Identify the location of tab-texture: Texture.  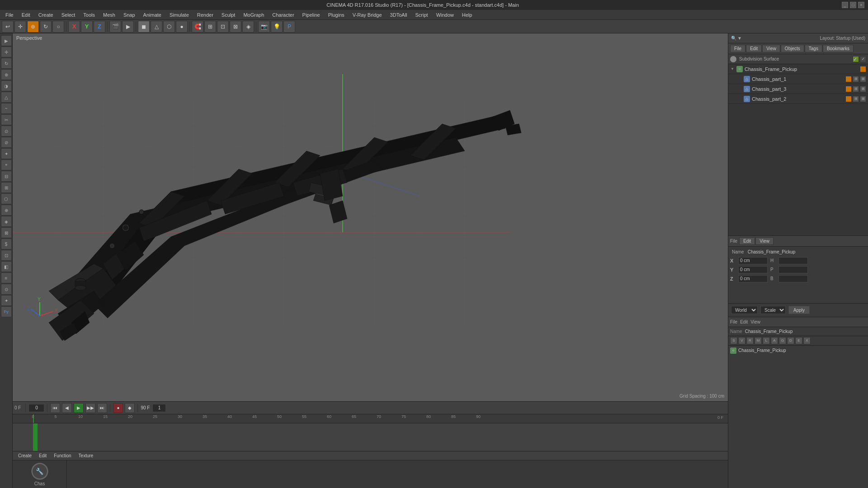
(86, 455).